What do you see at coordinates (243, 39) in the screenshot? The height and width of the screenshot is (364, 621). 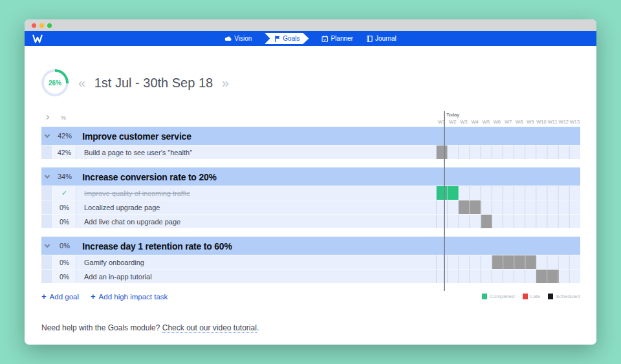 I see `tab-label: Vision` at bounding box center [243, 39].